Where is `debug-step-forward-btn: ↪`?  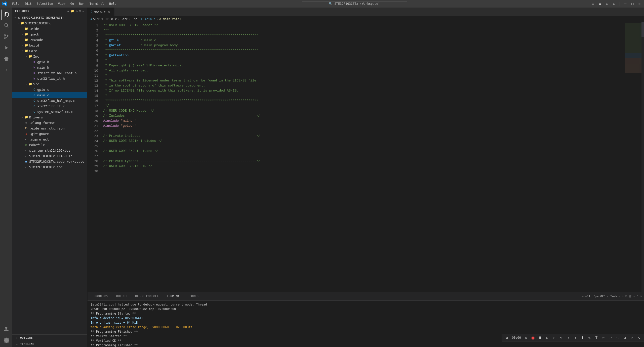
debug-step-forward-btn: ↪ is located at coordinates (561, 338).